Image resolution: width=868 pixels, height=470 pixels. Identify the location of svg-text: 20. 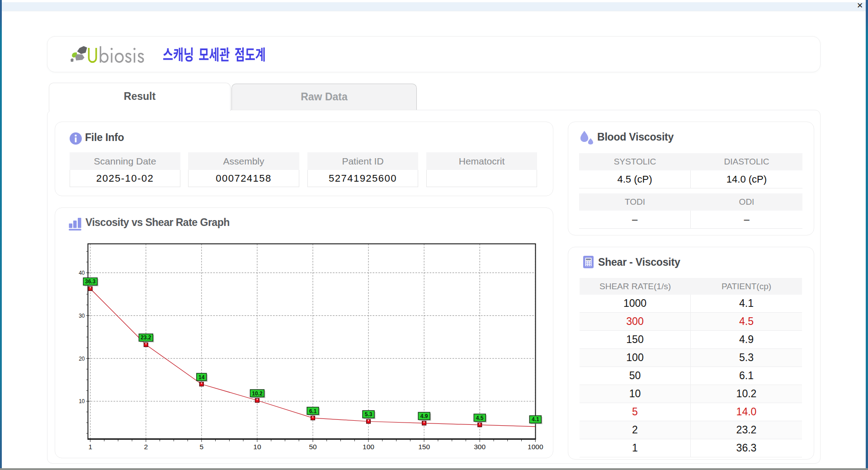
(82, 359).